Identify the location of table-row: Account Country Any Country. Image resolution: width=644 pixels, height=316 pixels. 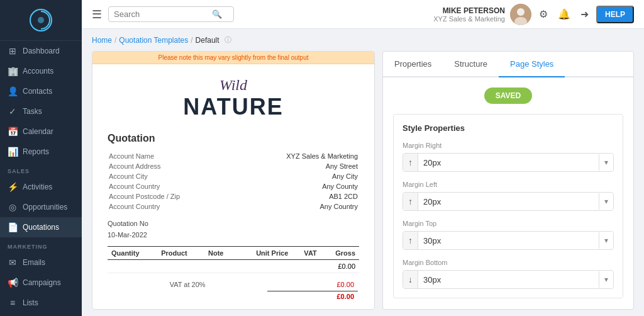
(233, 206).